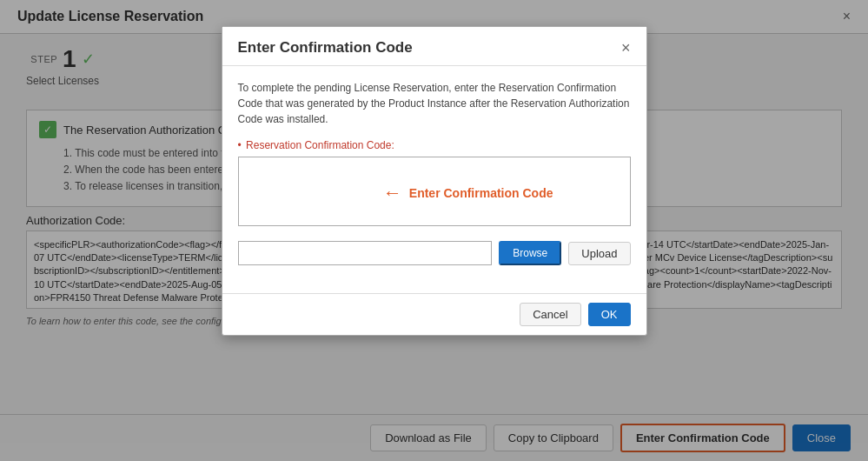  What do you see at coordinates (325, 48) in the screenshot?
I see `modal-title: Enter Confirmation Code` at bounding box center [325, 48].